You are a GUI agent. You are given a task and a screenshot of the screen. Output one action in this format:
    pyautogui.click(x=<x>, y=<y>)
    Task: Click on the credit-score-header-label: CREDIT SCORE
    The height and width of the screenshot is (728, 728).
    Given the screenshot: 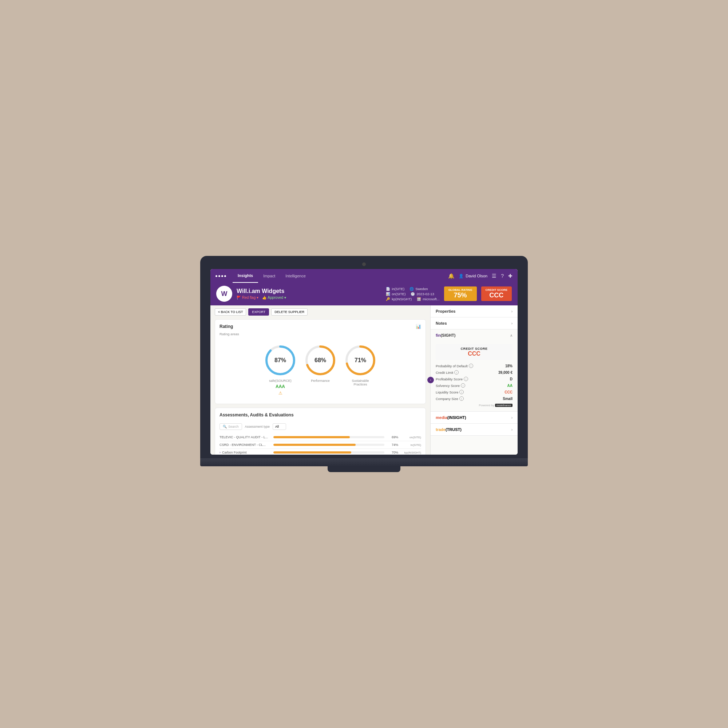 What is the action you would take?
    pyautogui.click(x=497, y=290)
    